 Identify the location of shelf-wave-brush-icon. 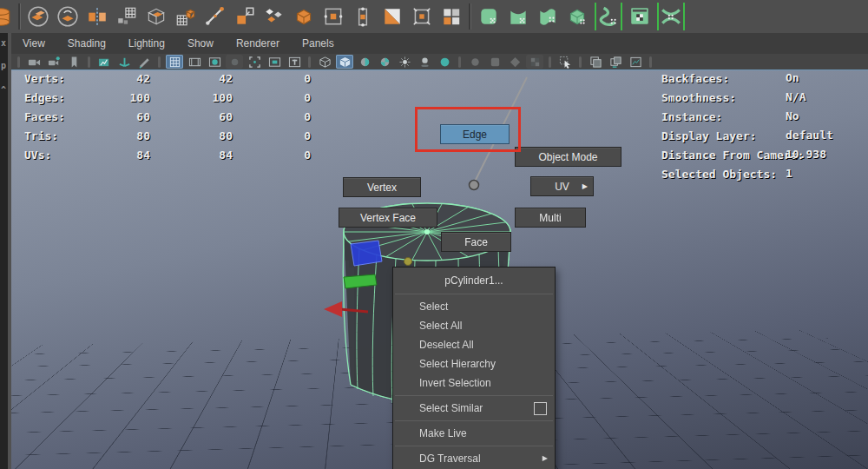
(608, 17).